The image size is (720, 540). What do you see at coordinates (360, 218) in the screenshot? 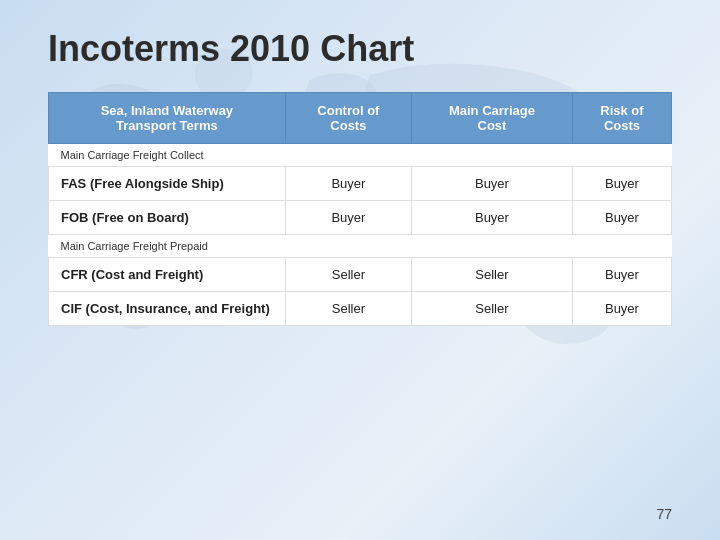
I see `table-row: FOB (Free on Board)BuyerBuyerBuyer` at bounding box center [360, 218].